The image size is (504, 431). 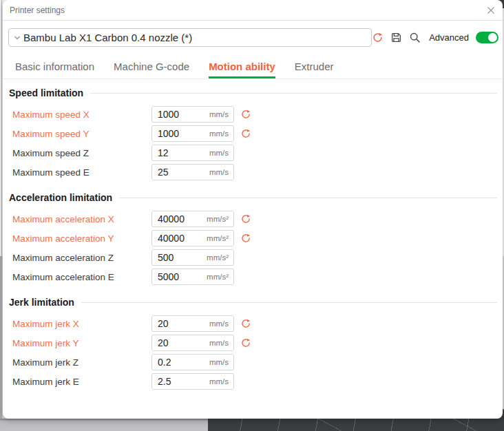 I want to click on max-jerk-x-input, so click(x=179, y=324).